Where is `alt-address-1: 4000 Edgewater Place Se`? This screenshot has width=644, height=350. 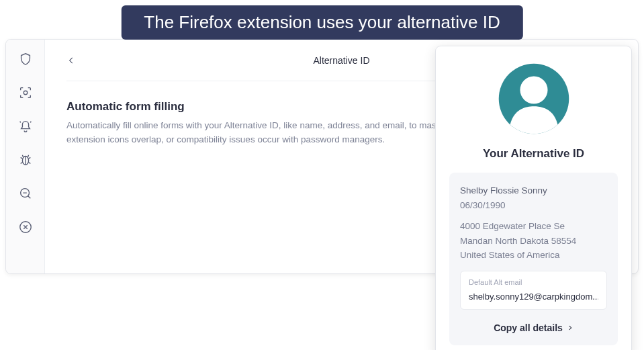 alt-address-1: 4000 Edgewater Place Se is located at coordinates (533, 226).